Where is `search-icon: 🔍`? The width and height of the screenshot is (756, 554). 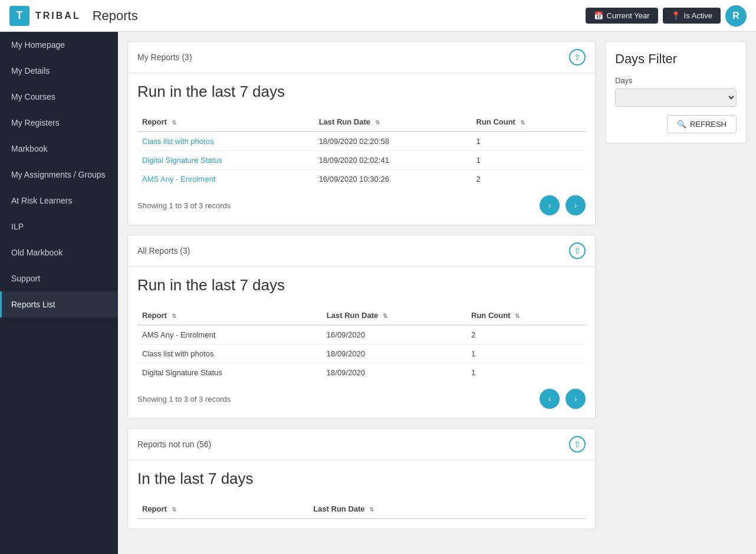
search-icon: 🔍 is located at coordinates (682, 124).